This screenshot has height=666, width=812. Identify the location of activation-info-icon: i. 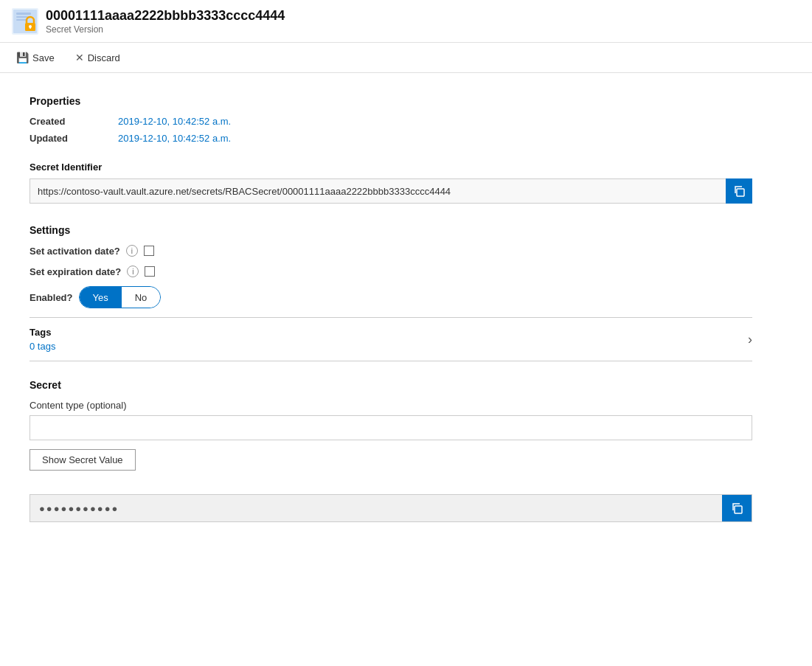
(132, 251).